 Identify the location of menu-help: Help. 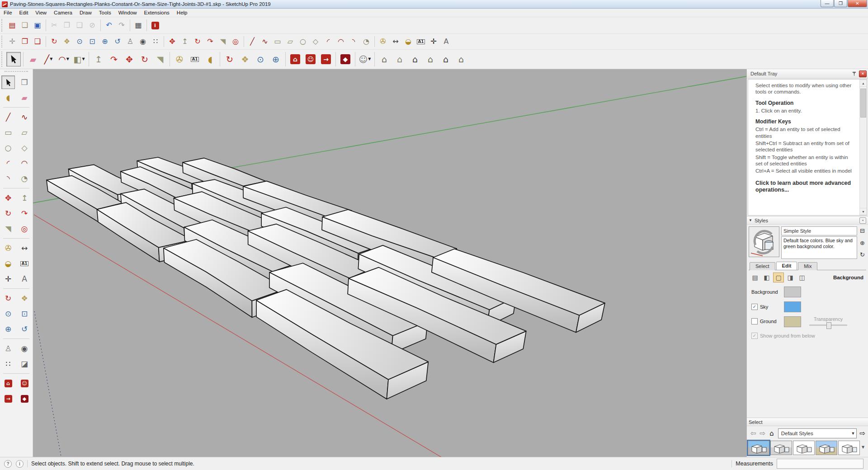
(182, 13).